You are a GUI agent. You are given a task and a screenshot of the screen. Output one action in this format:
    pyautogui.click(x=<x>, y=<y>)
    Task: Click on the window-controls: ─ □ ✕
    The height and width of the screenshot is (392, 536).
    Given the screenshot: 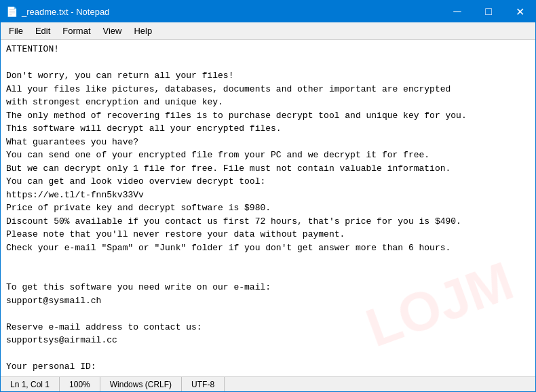 What is the action you would take?
    pyautogui.click(x=489, y=12)
    